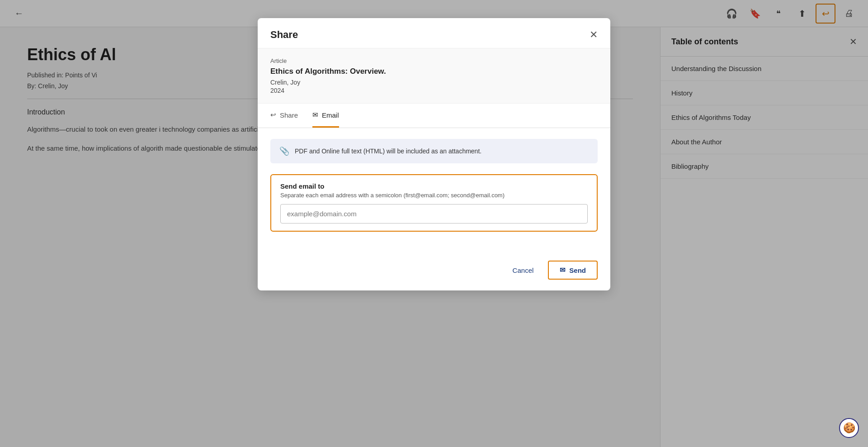 The width and height of the screenshot is (868, 447). What do you see at coordinates (578, 271) in the screenshot?
I see `send-label: Send` at bounding box center [578, 271].